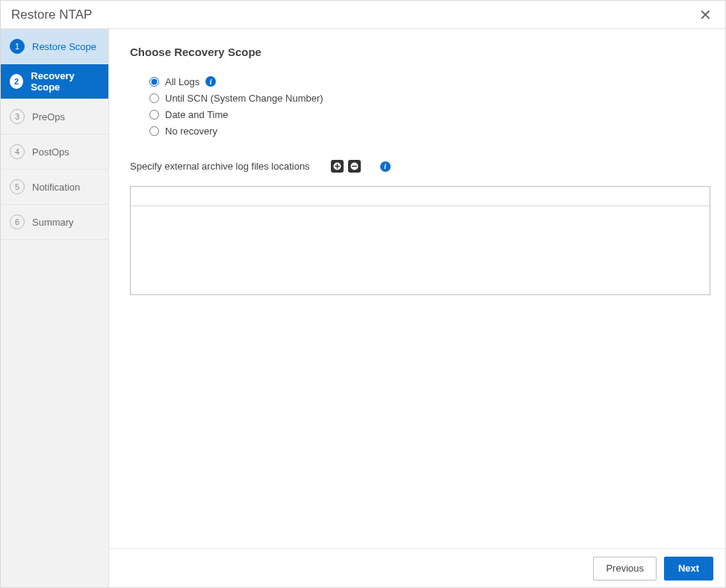  I want to click on step-number: 3, so click(17, 117).